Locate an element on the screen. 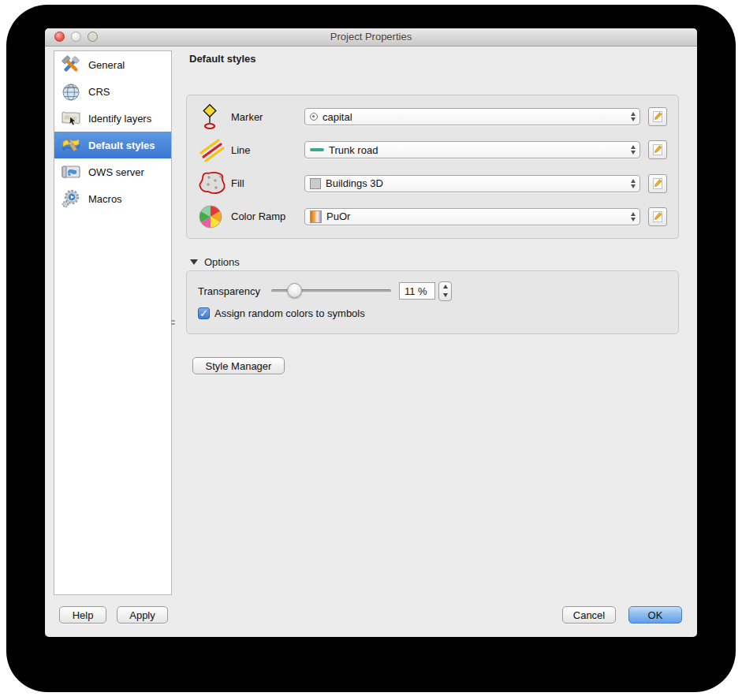 This screenshot has width=742, height=700. buildings-fill-swatch is located at coordinates (315, 184).